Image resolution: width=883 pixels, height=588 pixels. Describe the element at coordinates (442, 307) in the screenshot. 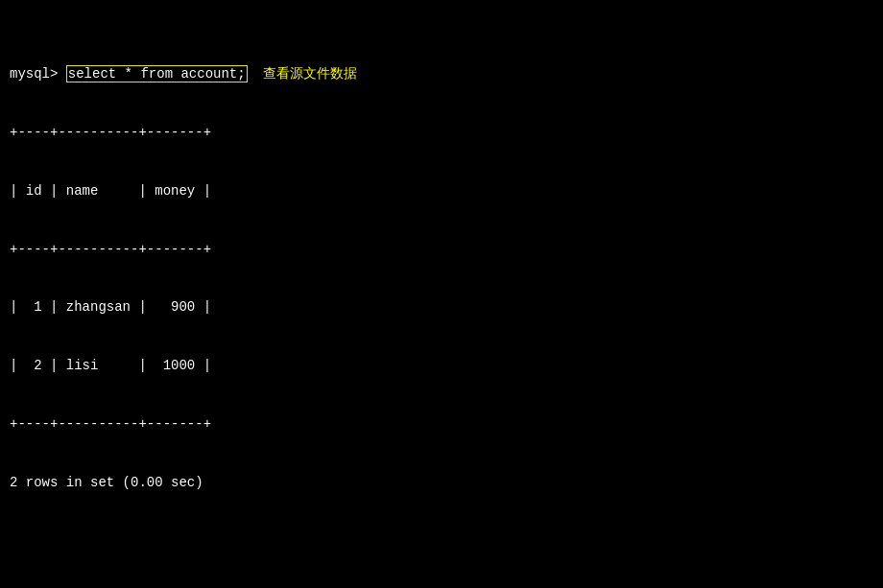

I see `table-row-1: | 1 | zhangsan | 900 |` at that location.